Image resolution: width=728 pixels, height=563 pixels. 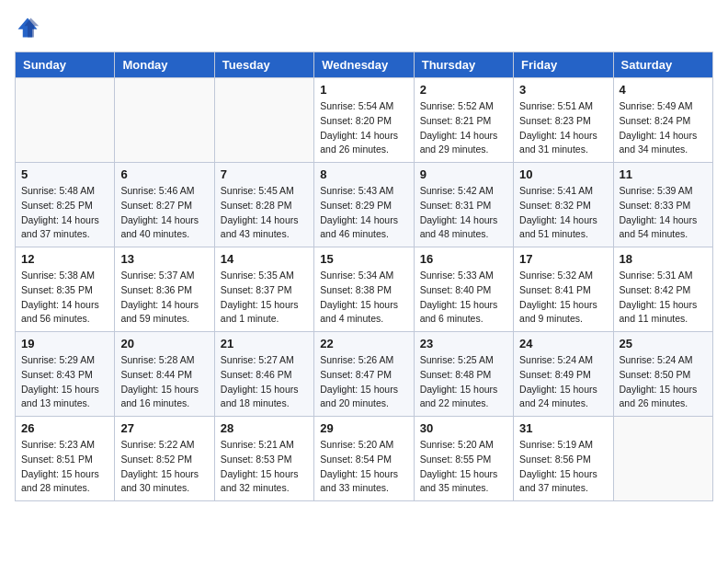 What do you see at coordinates (664, 90) in the screenshot?
I see `day-number: 4` at bounding box center [664, 90].